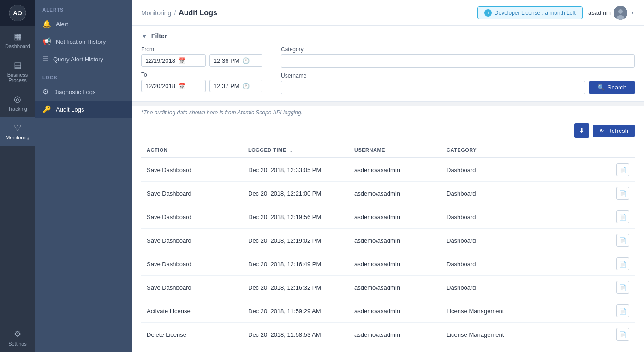 This screenshot has height=352, width=644. I want to click on cell-logged-time: Dec 20, 2018, 11:58:53 AM, so click(296, 335).